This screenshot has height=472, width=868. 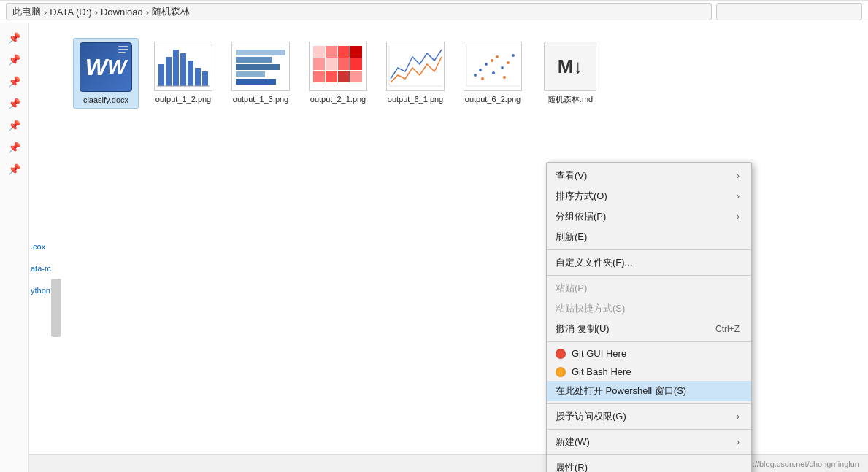 What do you see at coordinates (183, 66) in the screenshot?
I see `file-icon-output12` at bounding box center [183, 66].